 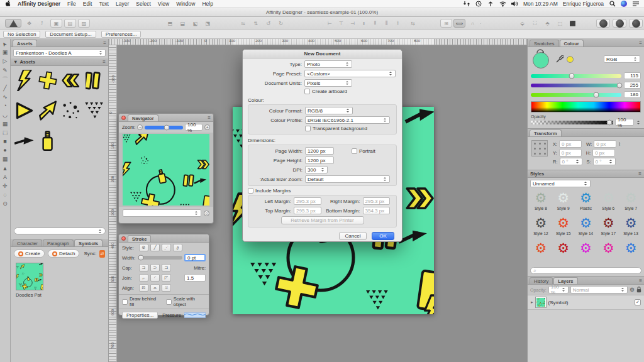 I want to click on navigator-view-select, so click(x=162, y=213).